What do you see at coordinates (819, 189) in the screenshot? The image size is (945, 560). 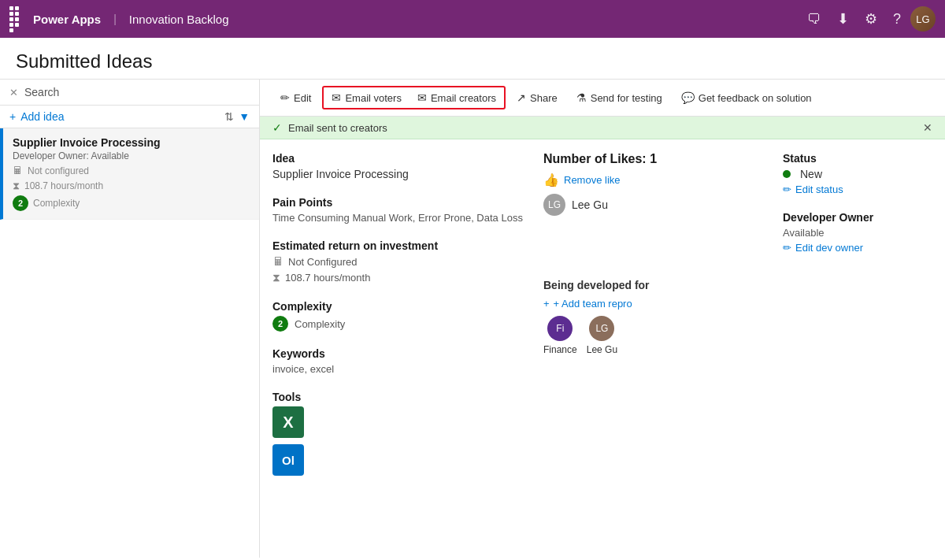 I see `edit-status-label: Edit status` at bounding box center [819, 189].